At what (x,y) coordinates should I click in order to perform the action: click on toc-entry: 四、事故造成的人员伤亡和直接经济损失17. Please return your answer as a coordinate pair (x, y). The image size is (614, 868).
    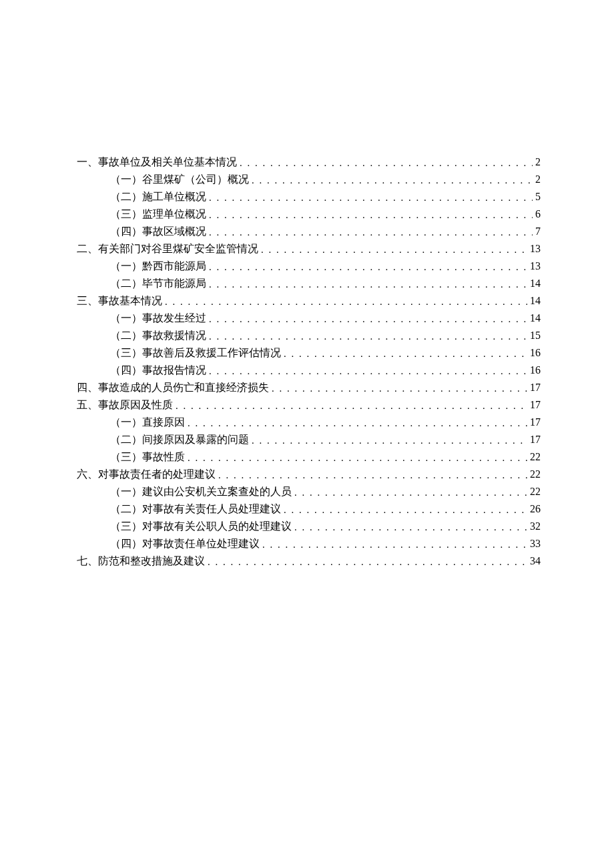
    Looking at the image, I should click on (308, 388).